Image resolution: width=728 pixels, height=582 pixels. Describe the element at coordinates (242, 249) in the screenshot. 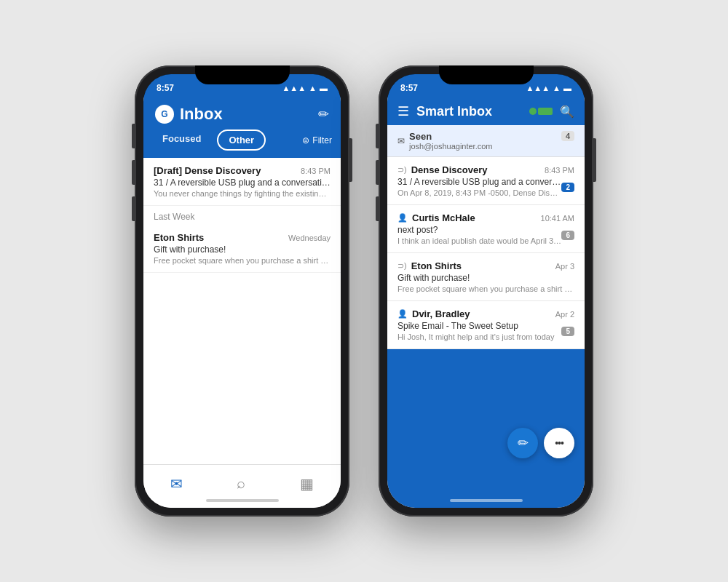

I see `email-item-eton: Eton Shirts Wednesday Gift with purchase…` at that location.